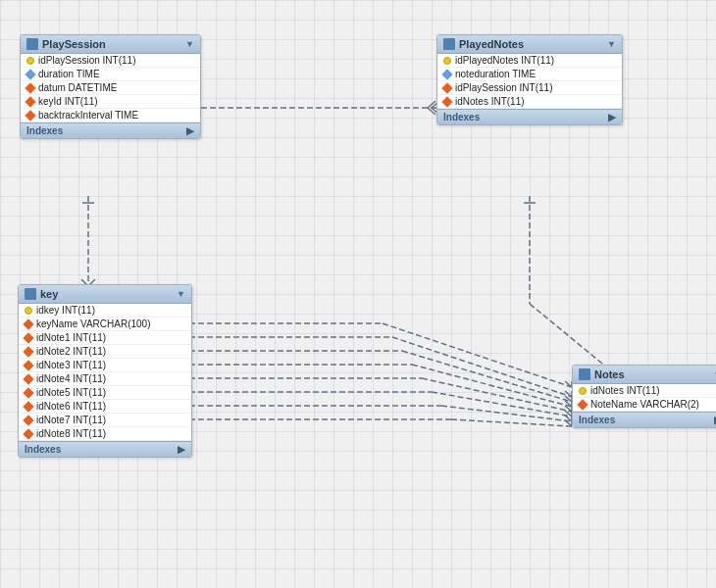  I want to click on key-dropdown: ▼, so click(180, 294).